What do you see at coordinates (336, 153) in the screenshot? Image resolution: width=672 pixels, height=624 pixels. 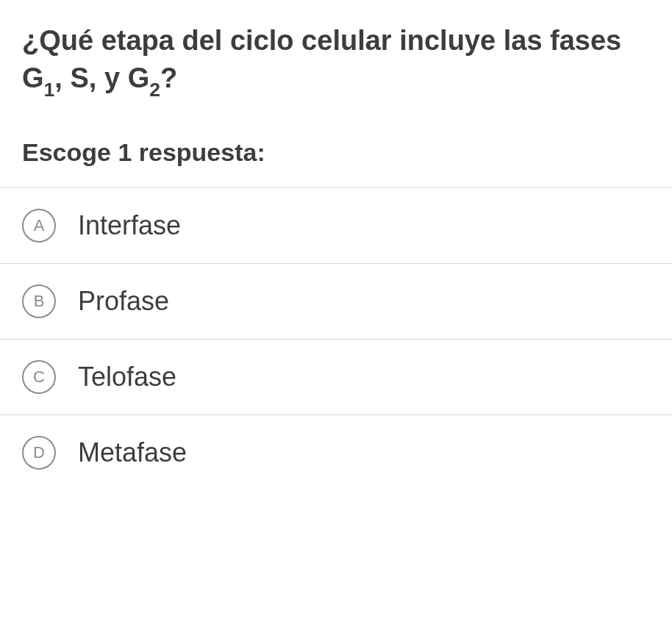 I see `instruction-text: Escoge 1 respuesta:` at bounding box center [336, 153].